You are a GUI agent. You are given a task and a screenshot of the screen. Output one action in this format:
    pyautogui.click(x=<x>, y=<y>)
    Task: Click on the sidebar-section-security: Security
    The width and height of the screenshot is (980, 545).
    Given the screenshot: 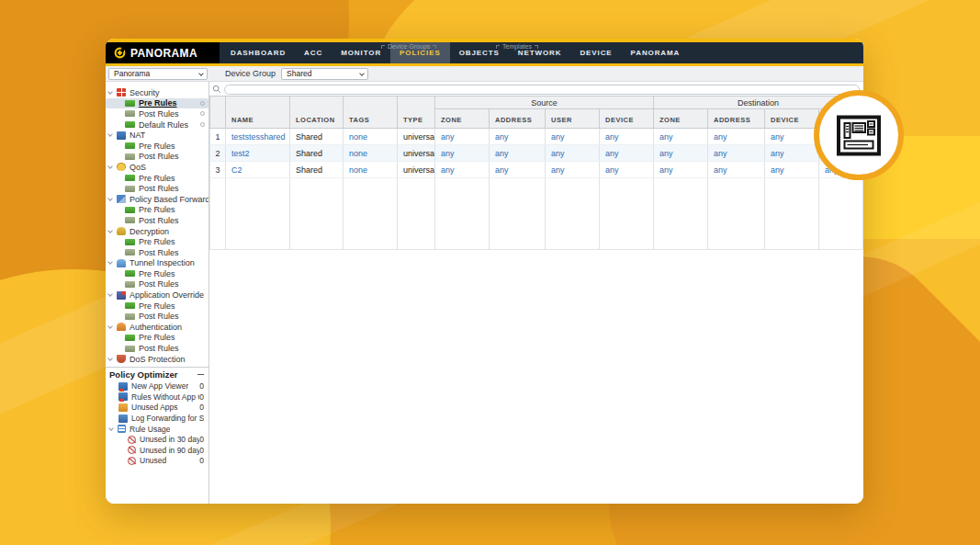 What is the action you would take?
    pyautogui.click(x=157, y=93)
    